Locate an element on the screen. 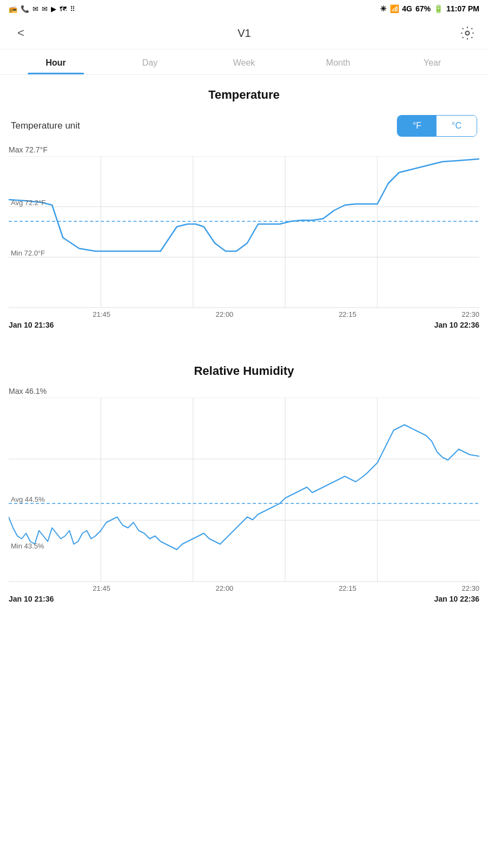 The width and height of the screenshot is (488, 868). x-label-4: 22:30 is located at coordinates (471, 315).